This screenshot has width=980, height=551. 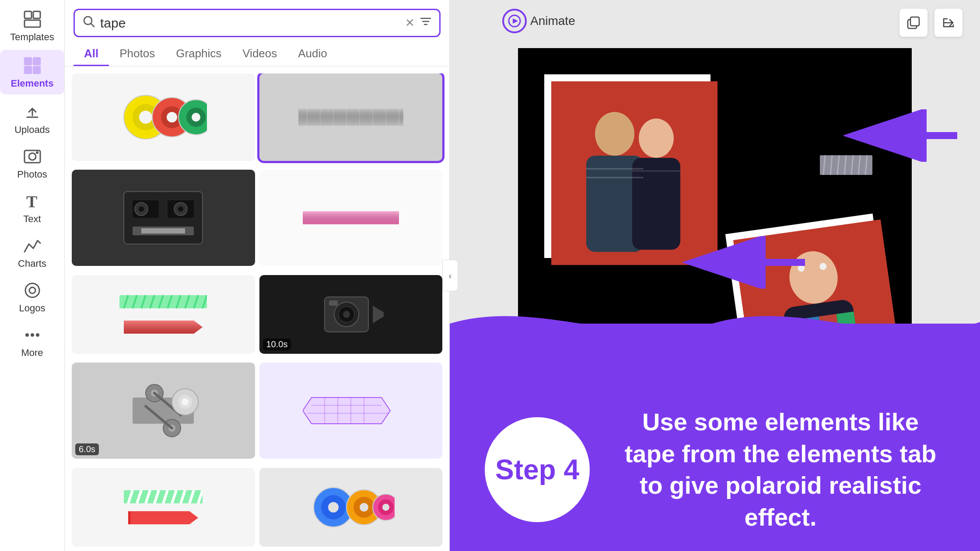 I want to click on sidebar-item-photos: Photos, so click(x=32, y=163).